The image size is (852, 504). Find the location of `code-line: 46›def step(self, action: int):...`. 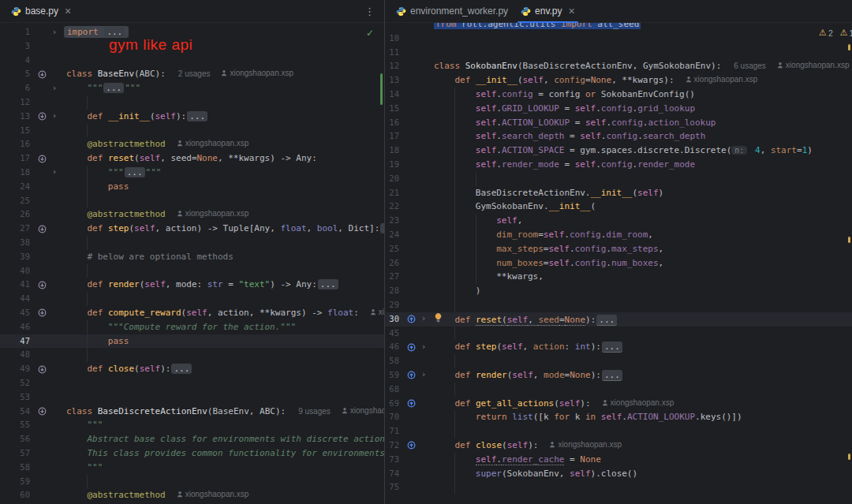

code-line: 46›def step(self, action: int):... is located at coordinates (618, 347).